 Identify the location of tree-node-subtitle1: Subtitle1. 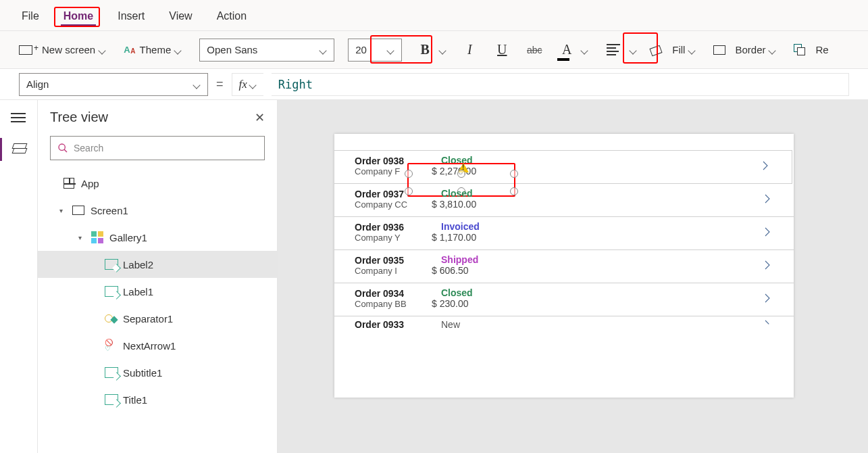
(157, 373).